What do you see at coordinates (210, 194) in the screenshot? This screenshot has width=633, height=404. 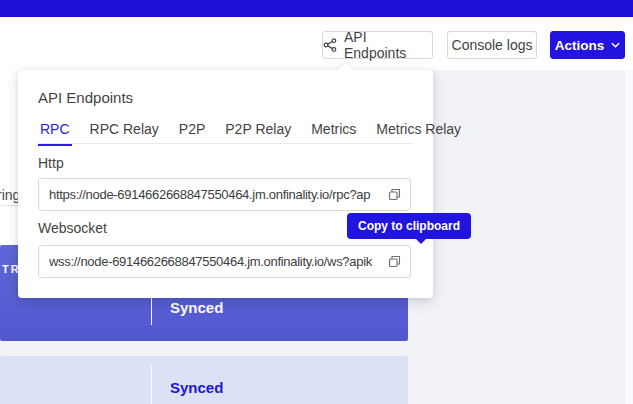 I see `http-endpoint-input` at bounding box center [210, 194].